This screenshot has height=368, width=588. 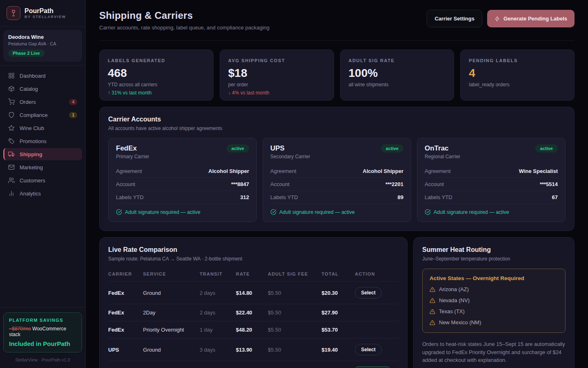 I want to click on stat-card-avg-shipping-cost: AVG SHIPPING COST $18 per order ↓ 4% vs …, so click(x=277, y=75).